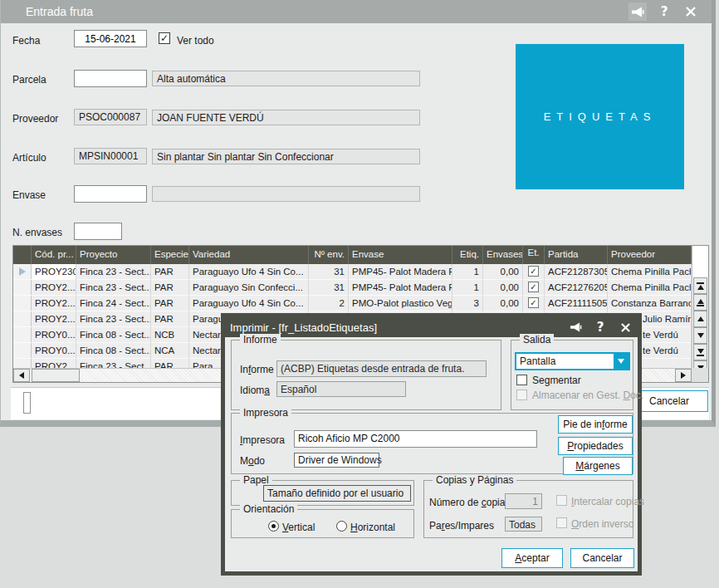  Describe the element at coordinates (700, 314) in the screenshot. I see `vertical-scrollbar` at that location.